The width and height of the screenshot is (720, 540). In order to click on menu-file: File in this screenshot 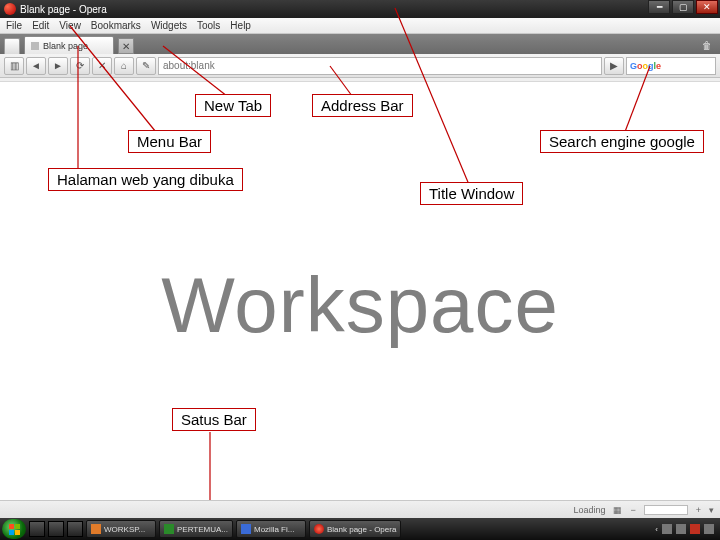, I will do `click(14, 26)`.